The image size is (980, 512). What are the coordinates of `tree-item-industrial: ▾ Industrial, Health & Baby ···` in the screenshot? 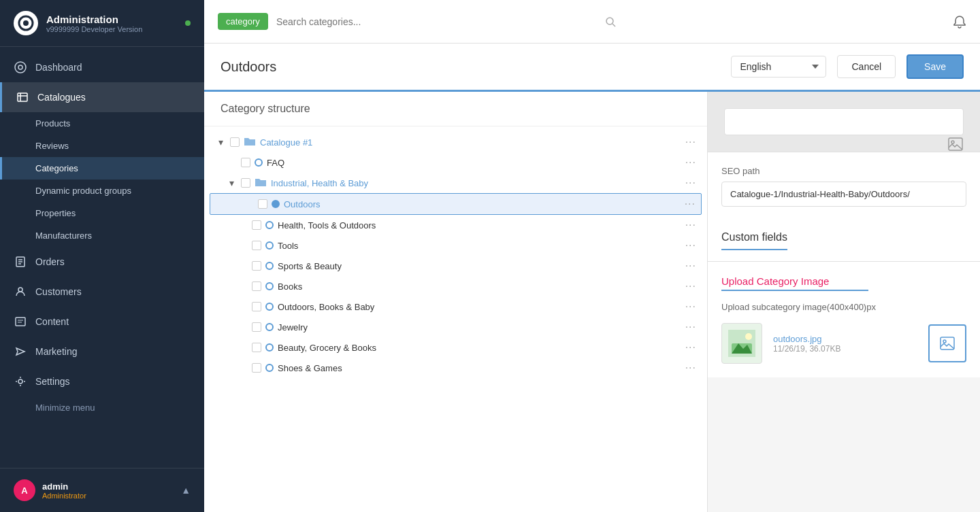 It's located at (456, 183).